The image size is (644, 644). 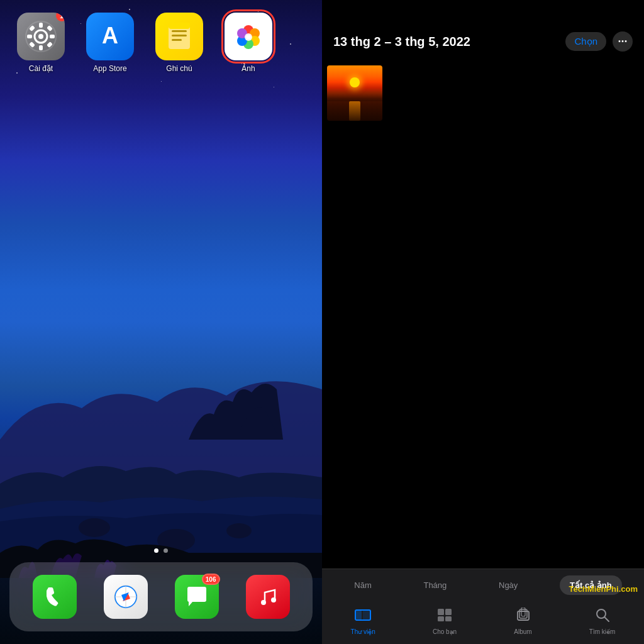 I want to click on photos-icon, so click(x=248, y=36).